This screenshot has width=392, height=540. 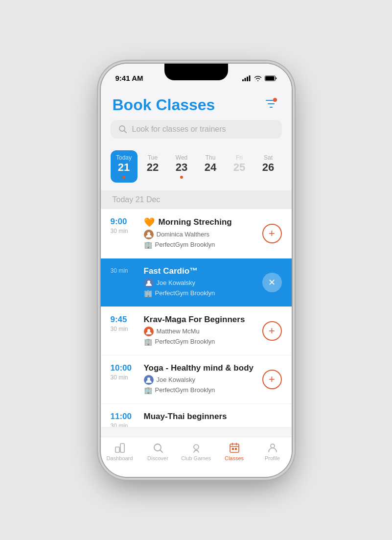 What do you see at coordinates (201, 331) in the screenshot?
I see `class-info-3: Krav-Maga For Beginners Matthew McMu 🏢 P…` at bounding box center [201, 331].